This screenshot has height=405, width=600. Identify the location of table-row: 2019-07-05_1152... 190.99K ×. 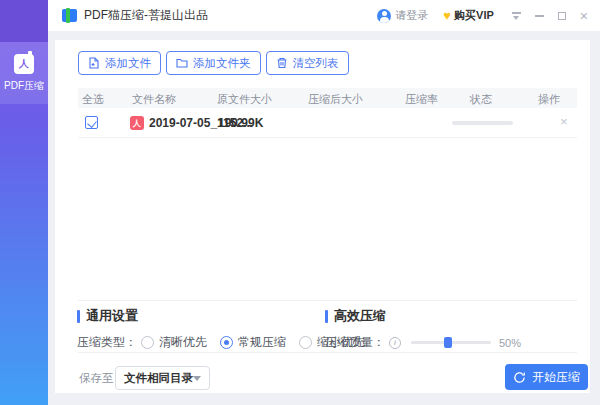
(328, 123).